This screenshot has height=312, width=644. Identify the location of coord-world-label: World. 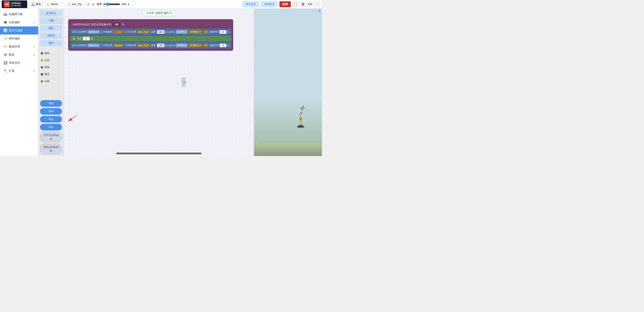
(54, 4).